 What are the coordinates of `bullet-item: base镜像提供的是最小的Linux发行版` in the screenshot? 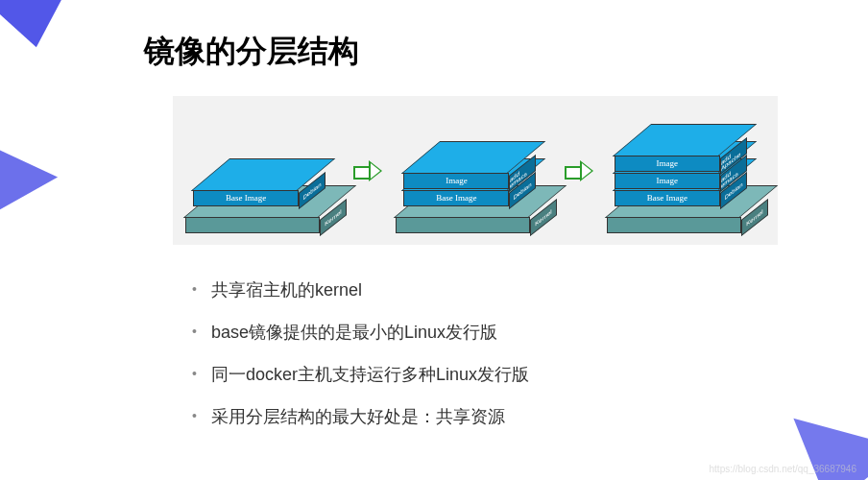 It's located at (361, 332).